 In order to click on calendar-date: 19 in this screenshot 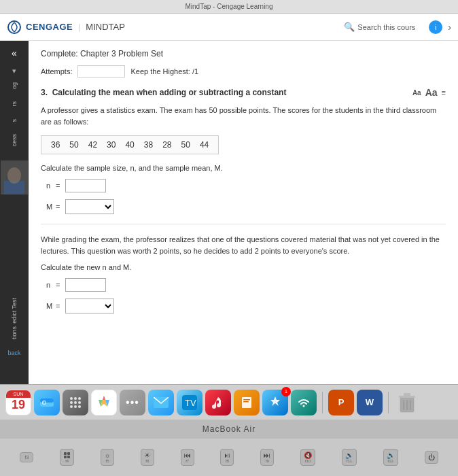, I will do `click(18, 405)`.